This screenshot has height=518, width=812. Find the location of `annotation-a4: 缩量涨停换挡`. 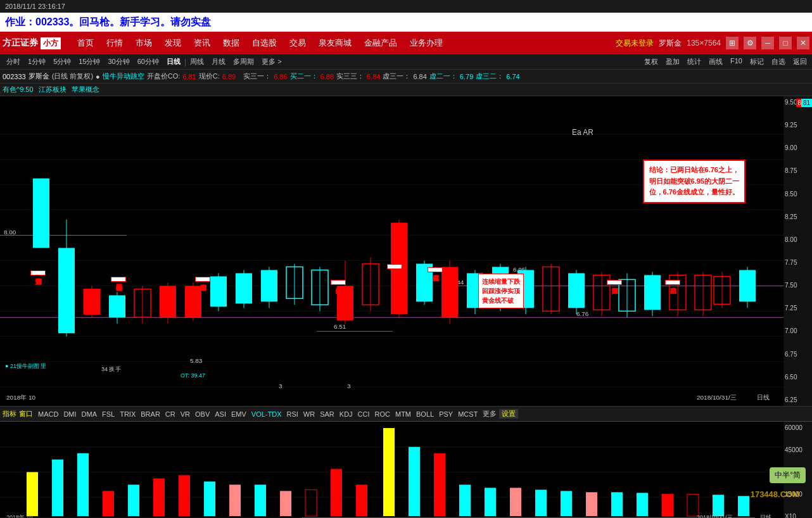

annotation-a4: 缩量涨停换挡 is located at coordinates (338, 282).